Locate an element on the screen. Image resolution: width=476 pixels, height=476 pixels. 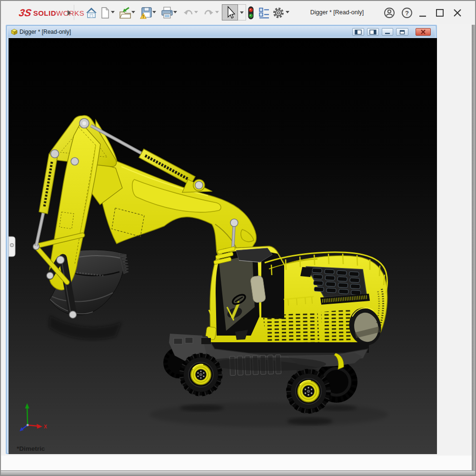
tile-left-button is located at coordinates (358, 32).